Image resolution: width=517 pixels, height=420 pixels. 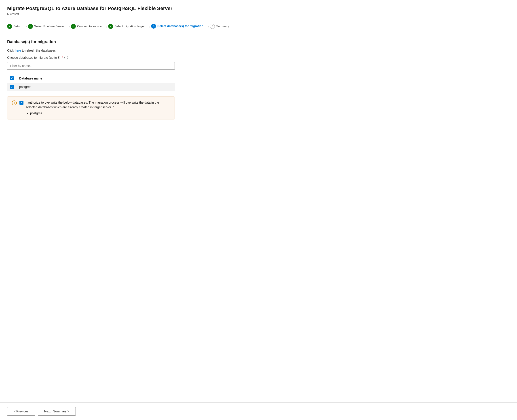 I want to click on step-migration-target: ✓ Select migration target, so click(x=128, y=27).